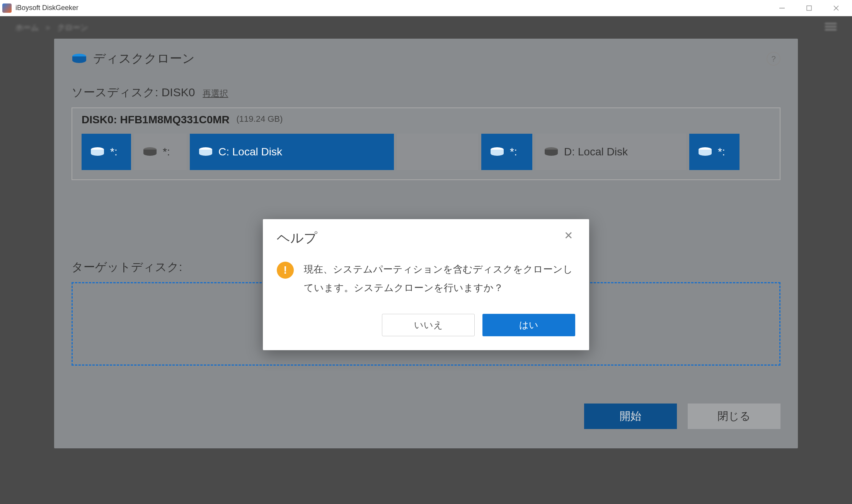 This screenshot has height=504, width=852. I want to click on warning-icon: !, so click(285, 270).